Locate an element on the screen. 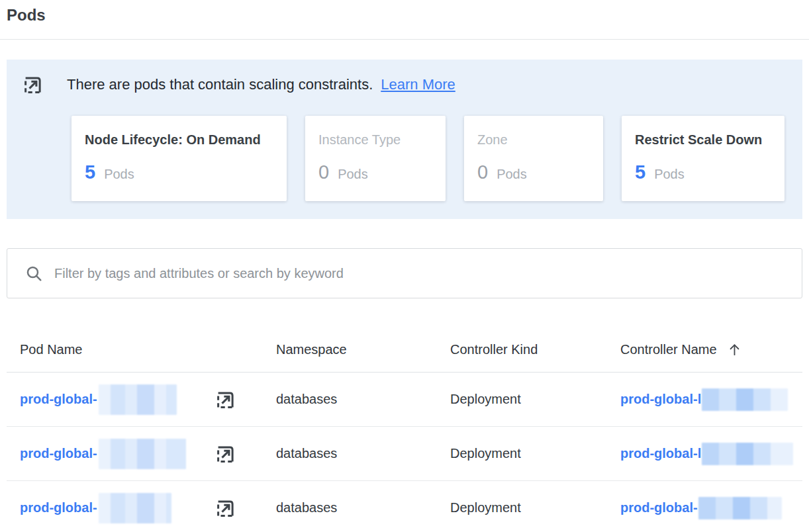 The width and height of the screenshot is (809, 532). search-icon is located at coordinates (34, 274).